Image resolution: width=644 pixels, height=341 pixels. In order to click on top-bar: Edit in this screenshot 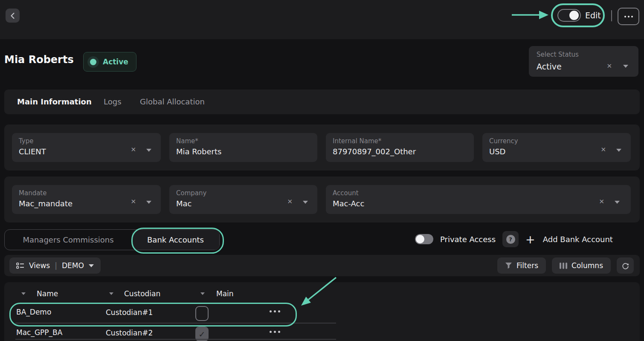, I will do `click(322, 20)`.